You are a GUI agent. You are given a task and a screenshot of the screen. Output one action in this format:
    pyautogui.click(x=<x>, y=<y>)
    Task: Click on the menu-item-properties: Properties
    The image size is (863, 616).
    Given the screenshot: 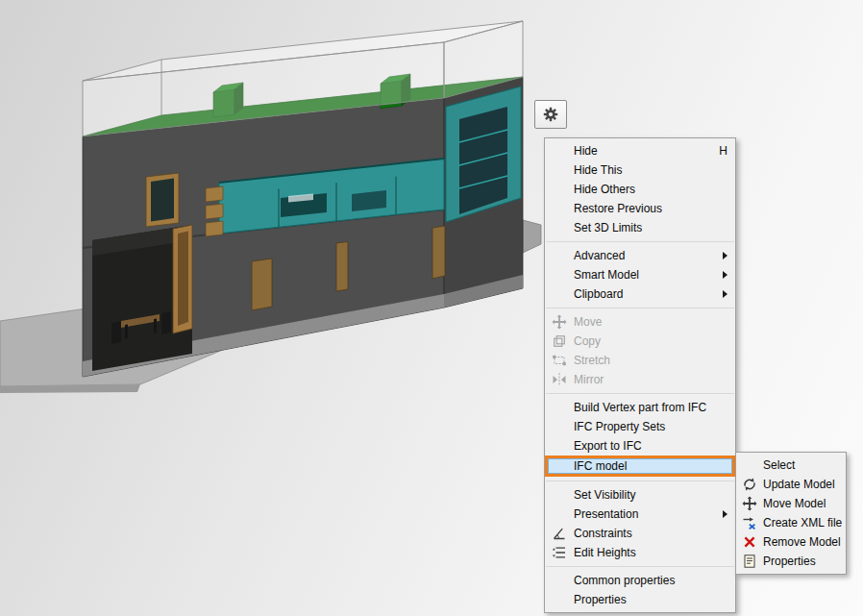 What is the action you would take?
    pyautogui.click(x=640, y=600)
    